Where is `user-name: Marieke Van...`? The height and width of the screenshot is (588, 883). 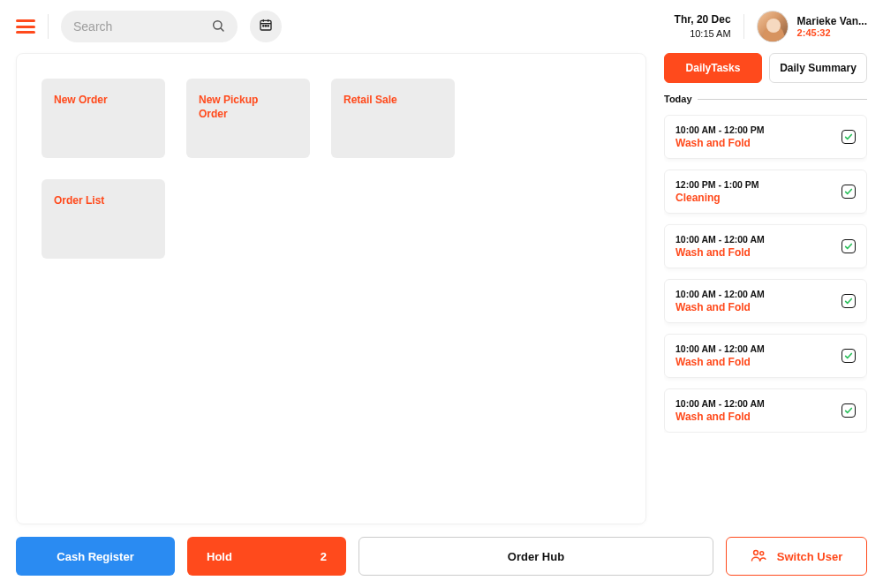 user-name: Marieke Van... is located at coordinates (832, 21).